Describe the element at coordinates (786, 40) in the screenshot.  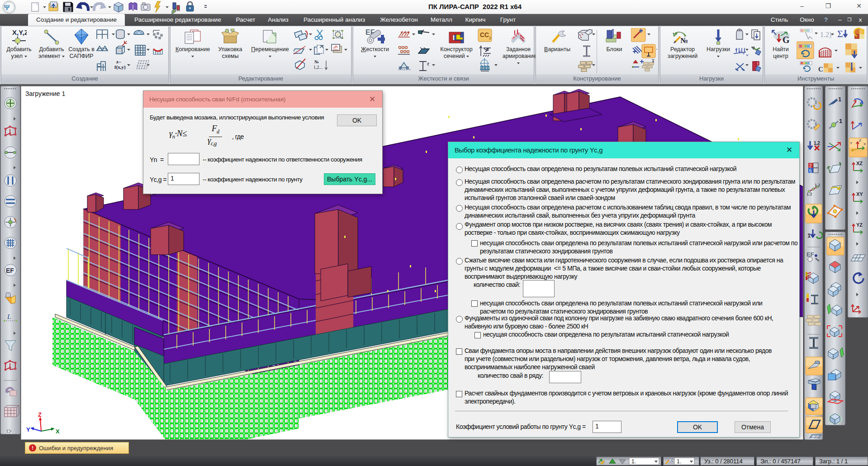
I see `svg-text: G` at that location.